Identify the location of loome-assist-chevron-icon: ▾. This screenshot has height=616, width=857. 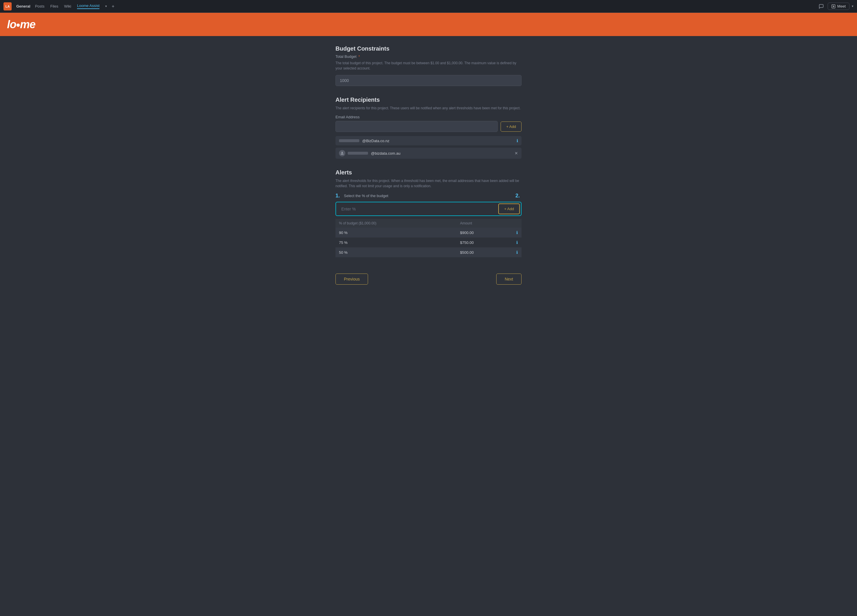
(106, 6).